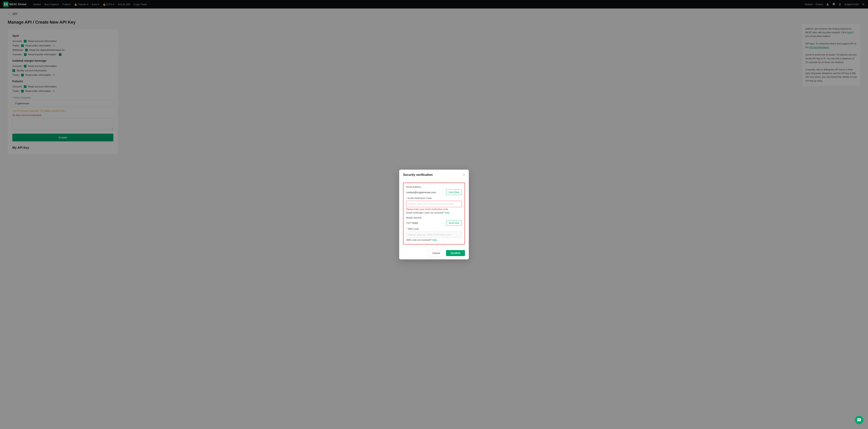  I want to click on mobile-number-label: Mobile Number, so click(434, 218).